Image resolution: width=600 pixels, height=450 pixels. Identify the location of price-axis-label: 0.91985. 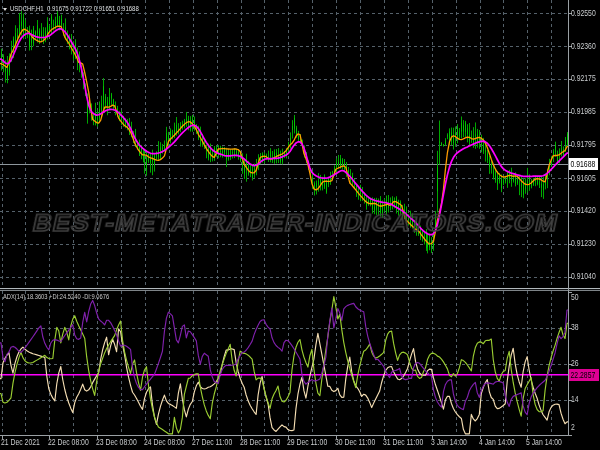
(584, 112).